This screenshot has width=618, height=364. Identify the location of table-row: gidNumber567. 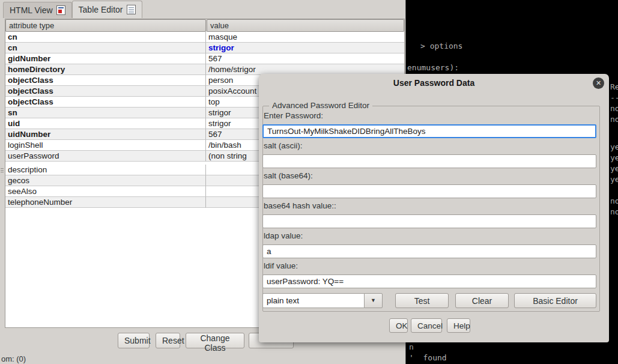
(205, 59).